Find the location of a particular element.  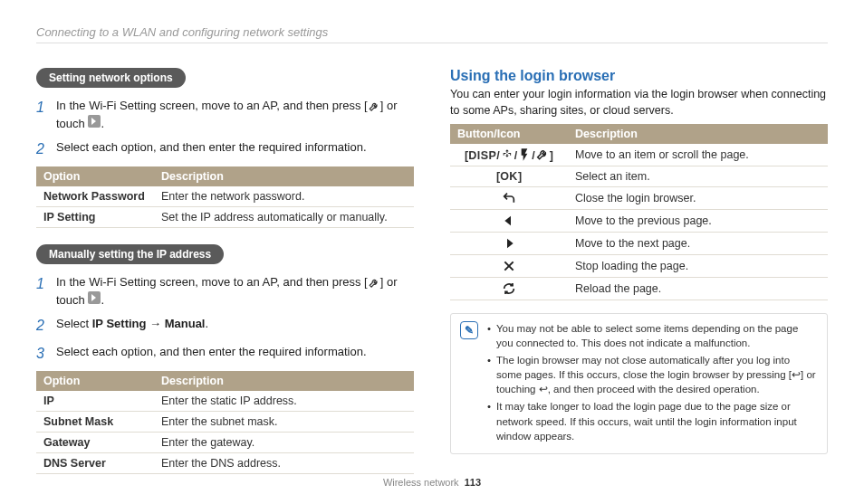

pill-setting-network-options: Setting network options is located at coordinates (110, 78).